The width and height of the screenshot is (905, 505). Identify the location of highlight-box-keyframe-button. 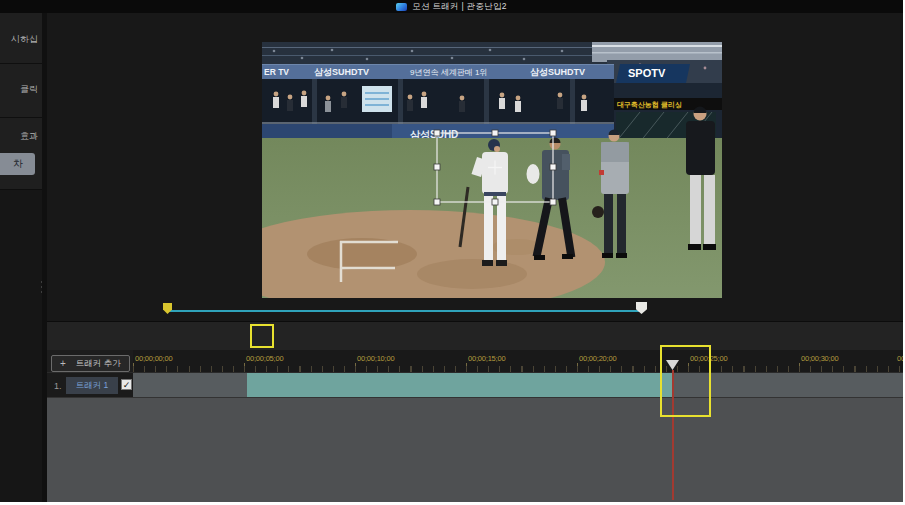
(262, 336).